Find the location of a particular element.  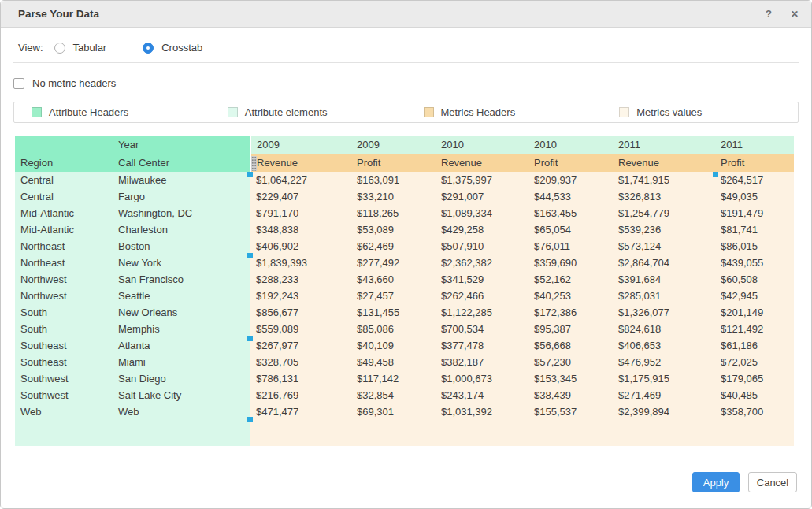

data-cell: $191,479 is located at coordinates (755, 213).